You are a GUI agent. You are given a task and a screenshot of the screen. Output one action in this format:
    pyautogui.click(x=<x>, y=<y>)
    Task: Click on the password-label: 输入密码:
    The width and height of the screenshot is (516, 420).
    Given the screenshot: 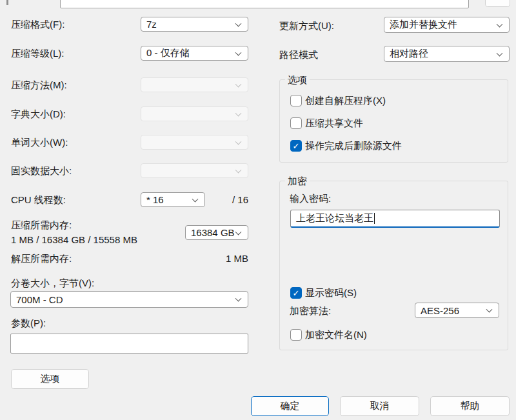 What is the action you would take?
    pyautogui.click(x=310, y=199)
    